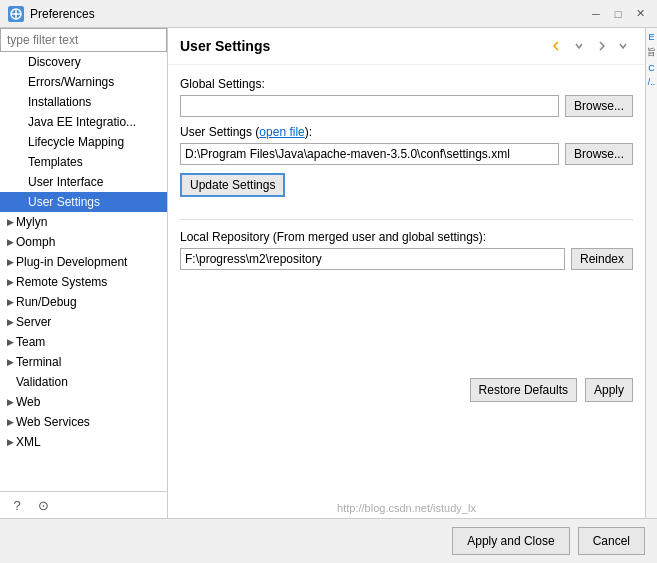 This screenshot has width=657, height=563. What do you see at coordinates (282, 132) in the screenshot?
I see `open-file-link: open file` at bounding box center [282, 132].